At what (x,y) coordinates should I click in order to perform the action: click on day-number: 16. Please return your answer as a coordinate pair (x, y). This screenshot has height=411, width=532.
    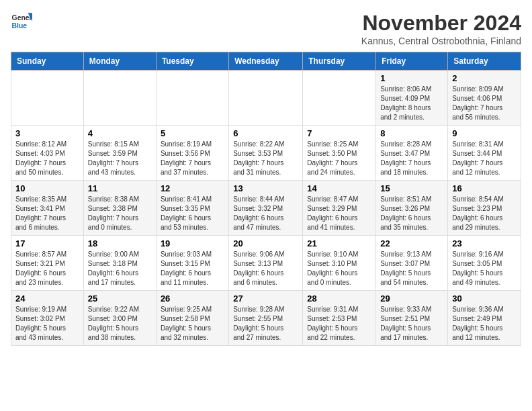
    Looking at the image, I should click on (484, 188).